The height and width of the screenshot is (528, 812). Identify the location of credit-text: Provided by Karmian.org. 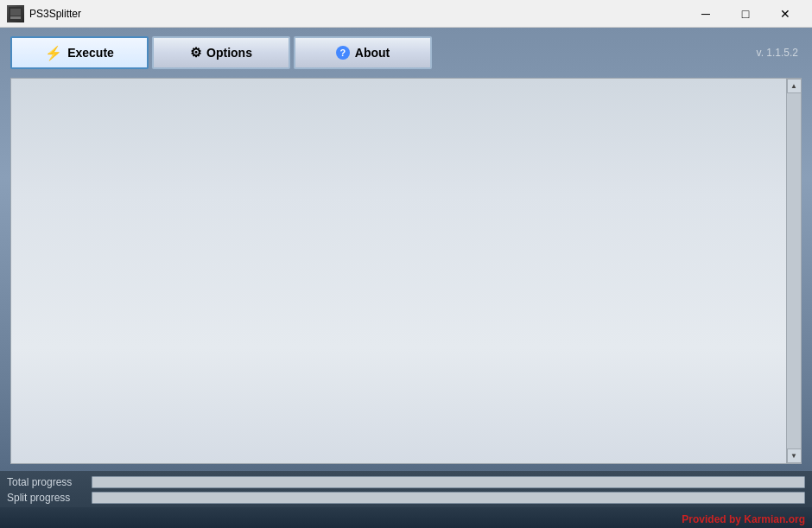
(743, 519).